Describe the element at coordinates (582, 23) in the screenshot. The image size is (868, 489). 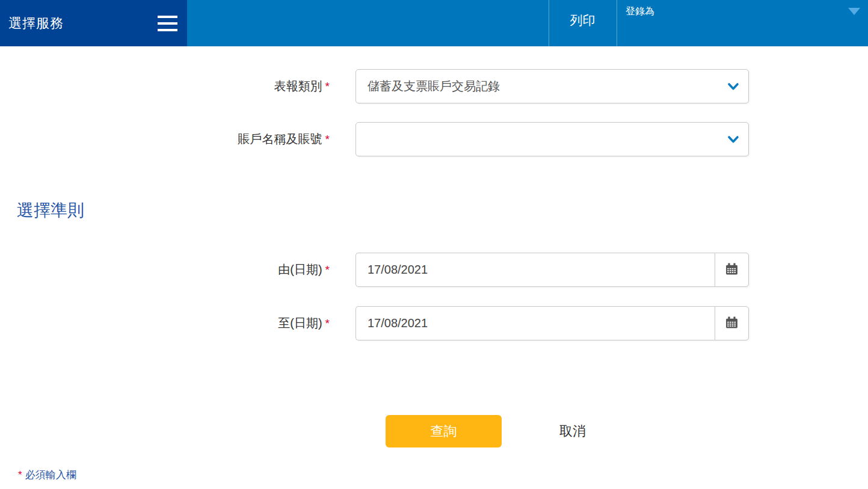
I see `print-button: 列印` at that location.